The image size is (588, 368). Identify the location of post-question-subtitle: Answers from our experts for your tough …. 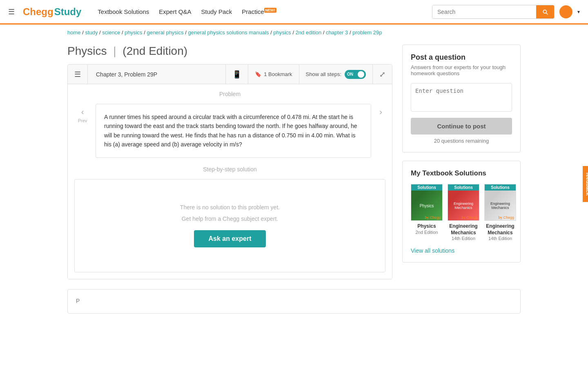
(461, 70).